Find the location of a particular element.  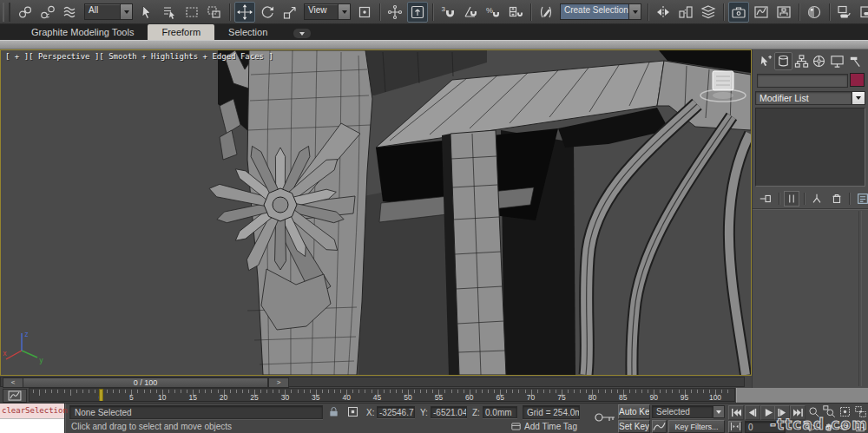

angle-snap-toggle-icon is located at coordinates (470, 12).